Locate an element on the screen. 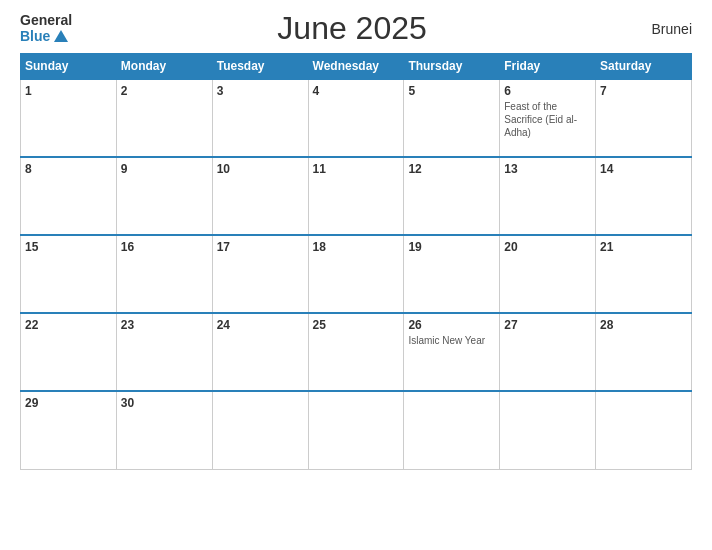 The height and width of the screenshot is (550, 712). logo-blue-text: Blue is located at coordinates (44, 36).